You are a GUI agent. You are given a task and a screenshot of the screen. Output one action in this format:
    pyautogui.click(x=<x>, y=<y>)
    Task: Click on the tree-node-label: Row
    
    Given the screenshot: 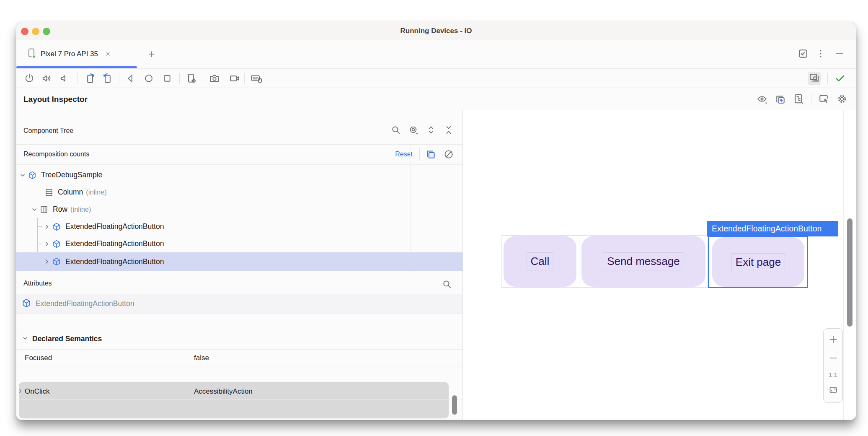 What is the action you would take?
    pyautogui.click(x=60, y=210)
    